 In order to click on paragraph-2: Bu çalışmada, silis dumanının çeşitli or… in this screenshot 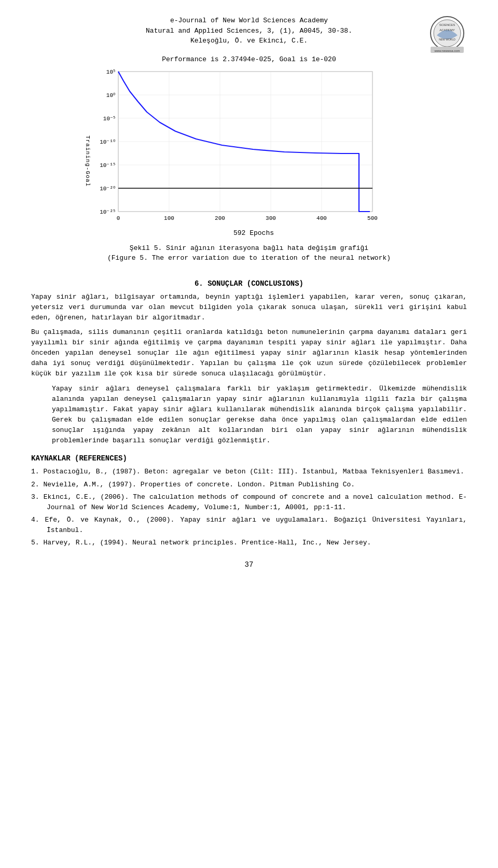, I will do `click(249, 354)`.